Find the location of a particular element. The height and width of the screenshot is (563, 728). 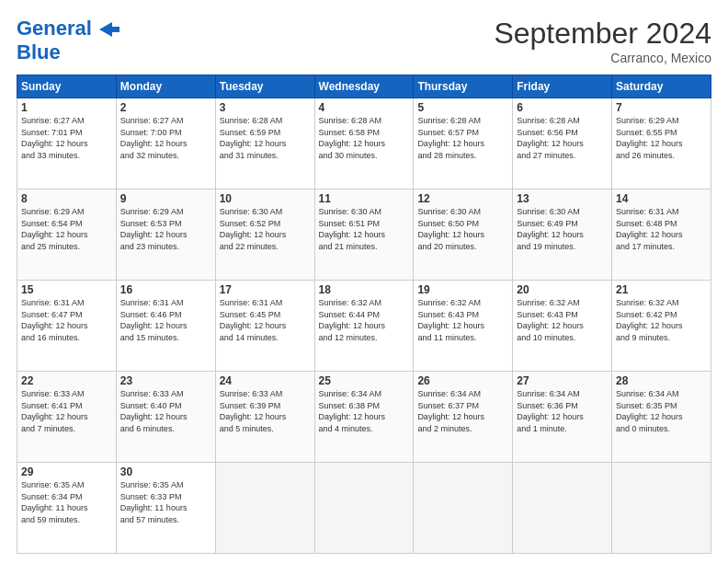

cell-info: Sunrise: 6:27 AMSunset: 7:01 PMDaylight:… is located at coordinates (66, 138).